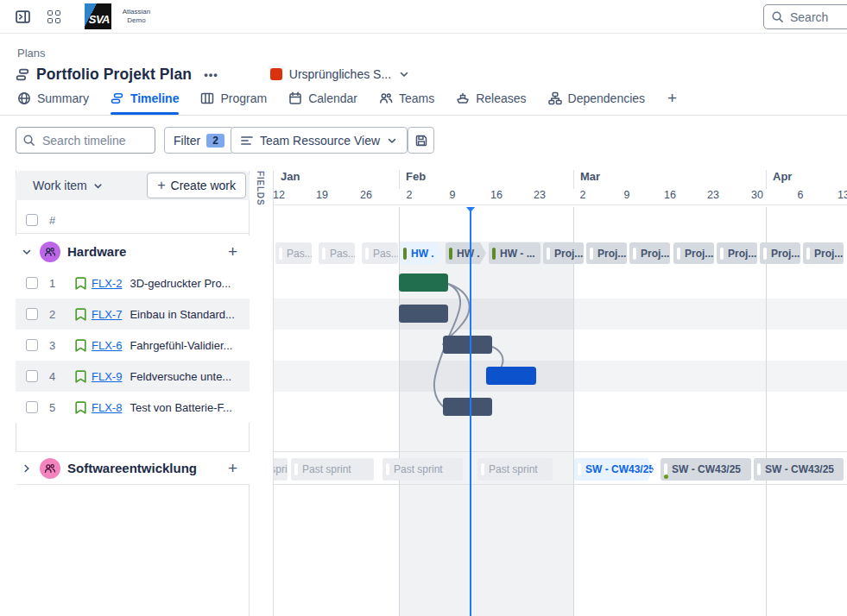  I want to click on work-item-key-link: FLX-7, so click(107, 314).